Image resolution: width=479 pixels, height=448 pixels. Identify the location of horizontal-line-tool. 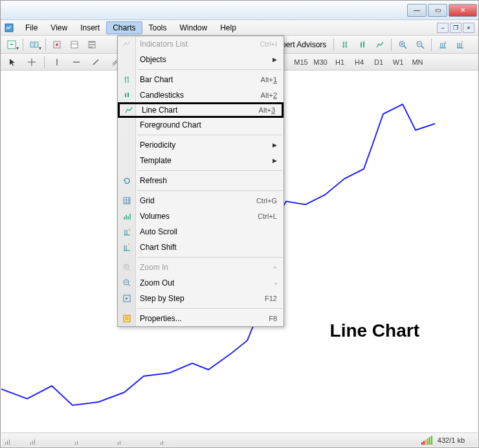
(76, 62).